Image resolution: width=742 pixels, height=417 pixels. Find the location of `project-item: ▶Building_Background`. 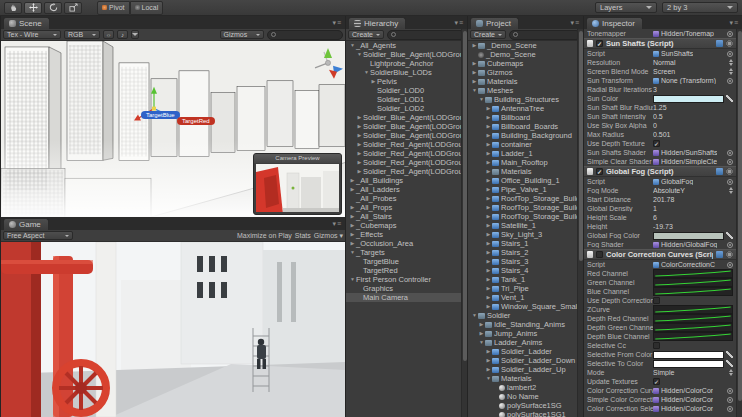

project-item: ▶Building_Background is located at coordinates (522, 136).